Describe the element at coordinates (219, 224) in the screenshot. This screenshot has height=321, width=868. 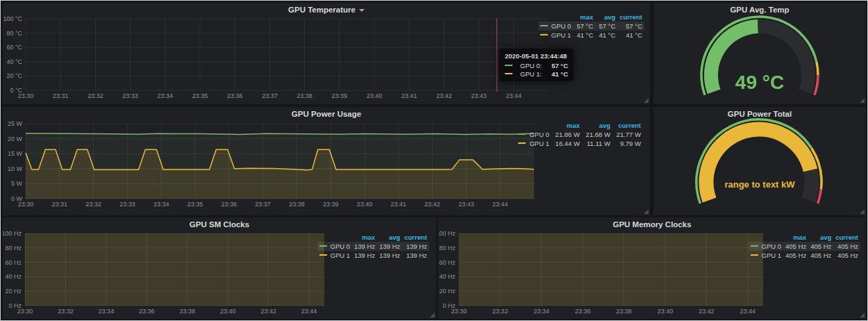
I see `panel-title: GPU SM Clocks` at that location.